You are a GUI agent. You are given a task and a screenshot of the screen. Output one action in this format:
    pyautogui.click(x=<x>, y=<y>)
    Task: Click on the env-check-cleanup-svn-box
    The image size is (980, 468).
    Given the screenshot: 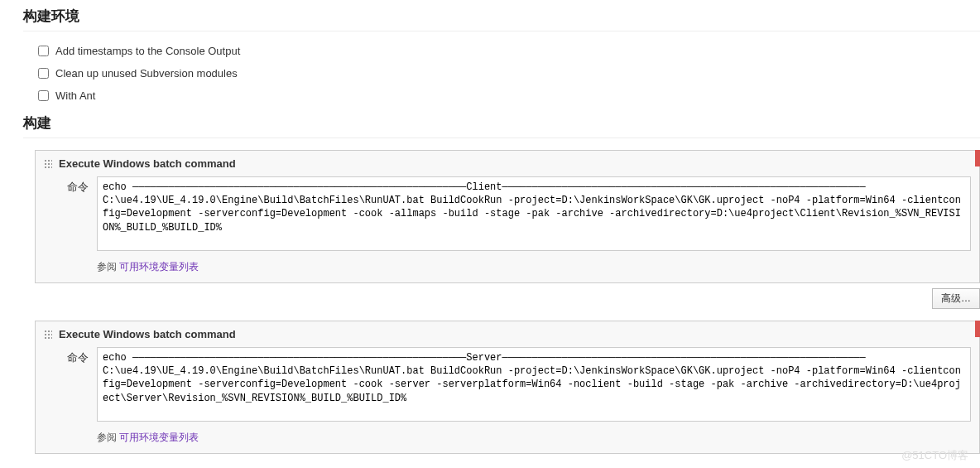 What is the action you would take?
    pyautogui.click(x=43, y=73)
    